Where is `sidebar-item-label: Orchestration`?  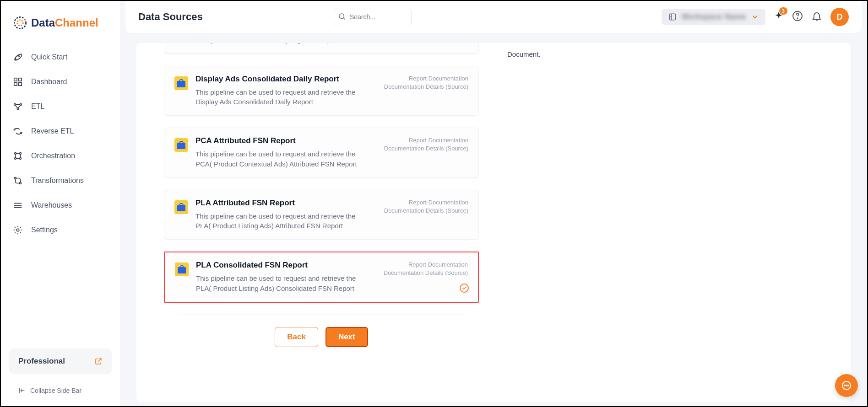 sidebar-item-label: Orchestration is located at coordinates (53, 156).